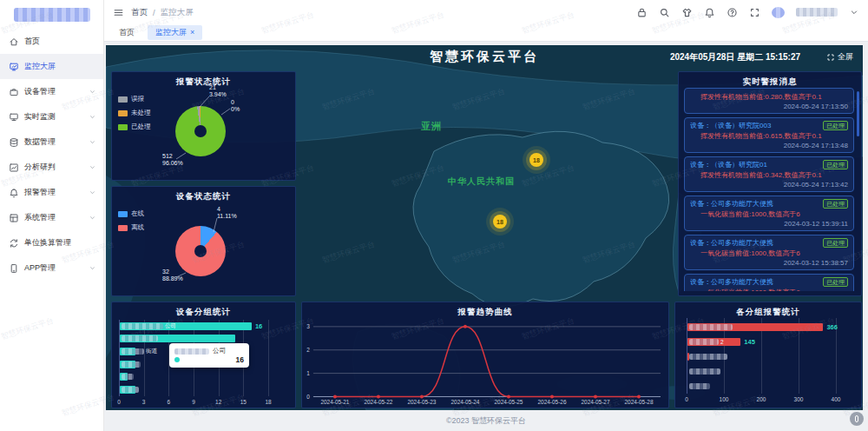 The height and width of the screenshot is (431, 868). I want to click on app-icon, so click(14, 269).